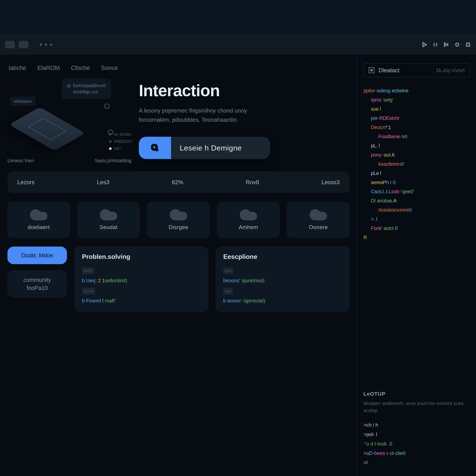 The image size is (476, 476). What do you see at coordinates (69, 119) in the screenshot?
I see `hero-diagram: foolclspaddhoret sonblligs out. tASnsken…` at bounding box center [69, 119].